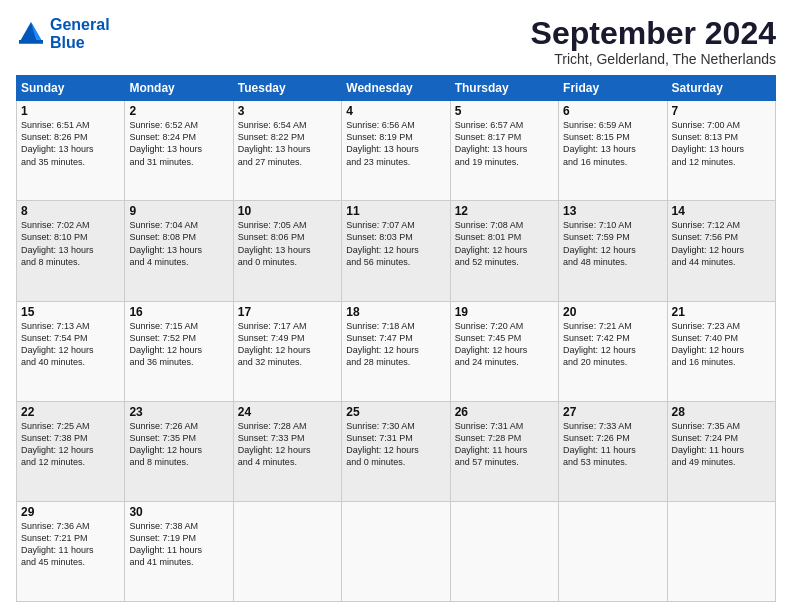 This screenshot has height=612, width=792. Describe the element at coordinates (654, 59) in the screenshot. I see `subtitle: Tricht, Gelderland, The Netherlands` at that location.